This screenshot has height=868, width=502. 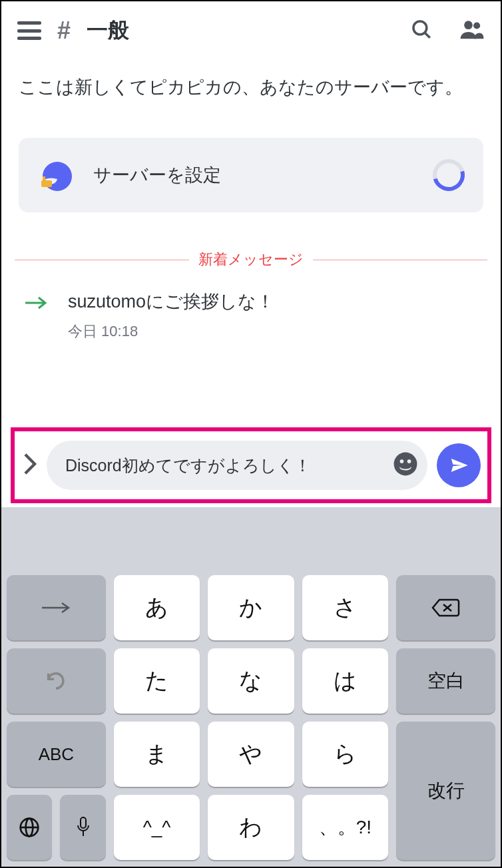 I want to click on message-input-text: Discord初めてですがよろしく！, so click(x=224, y=465).